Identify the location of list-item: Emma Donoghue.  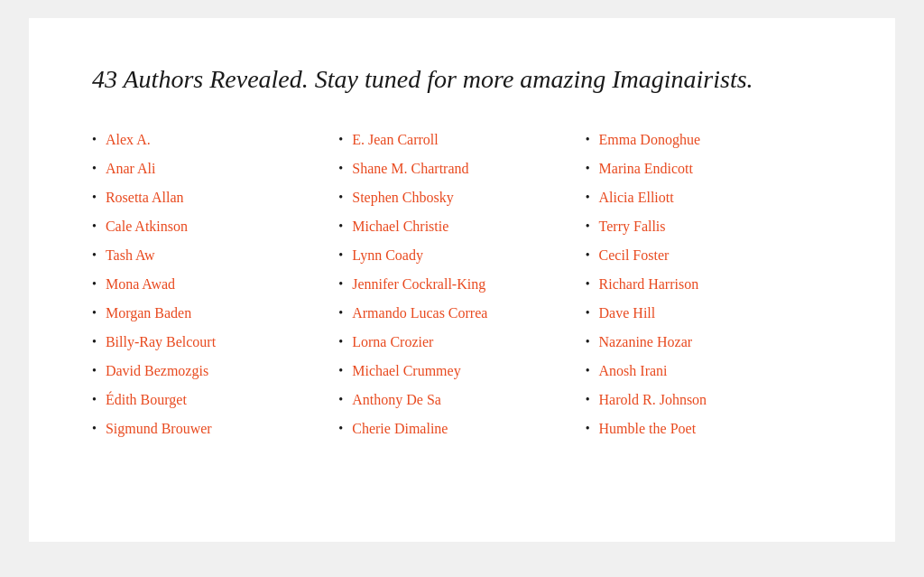
(709, 140).